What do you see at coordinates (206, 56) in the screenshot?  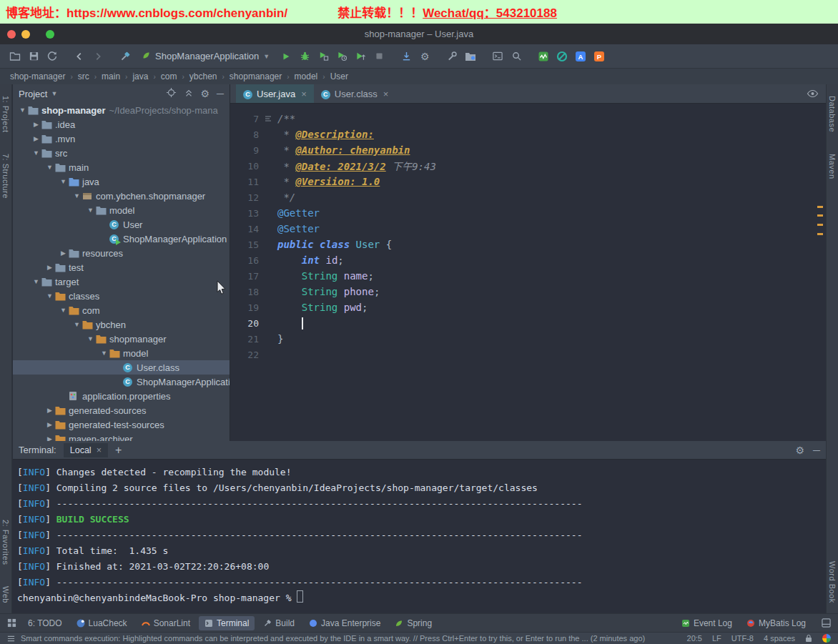 I see `run-configuration-select: ShopManagerApplication ▼` at bounding box center [206, 56].